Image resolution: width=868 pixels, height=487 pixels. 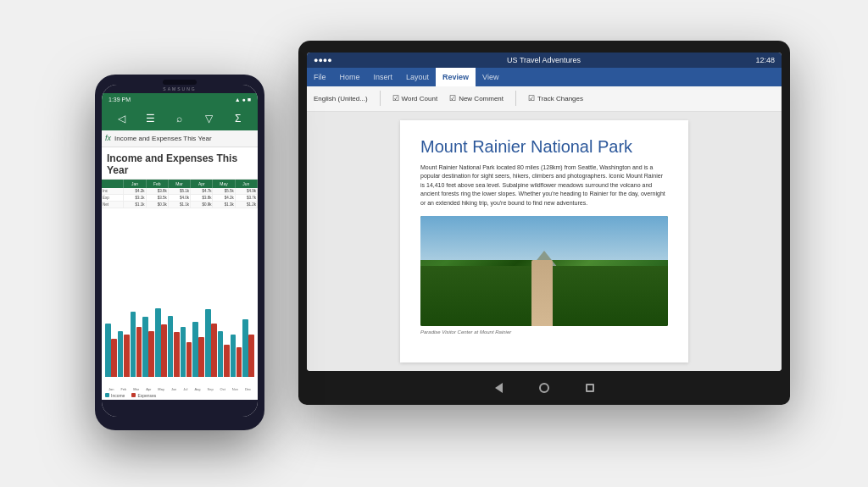 What do you see at coordinates (415, 98) in the screenshot?
I see `tool-wordcount: ☑ Word Count` at bounding box center [415, 98].